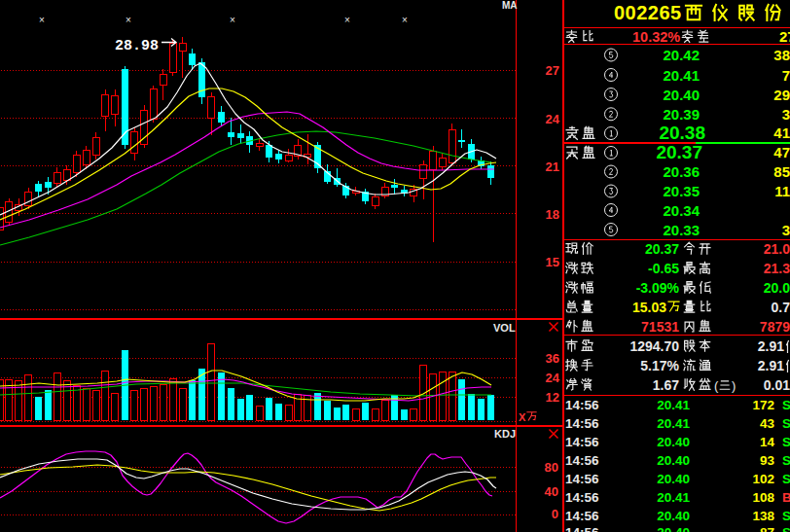 The image size is (790, 532). What do you see at coordinates (650, 307) in the screenshot?
I see `svg-text: 15.03` at bounding box center [650, 307].